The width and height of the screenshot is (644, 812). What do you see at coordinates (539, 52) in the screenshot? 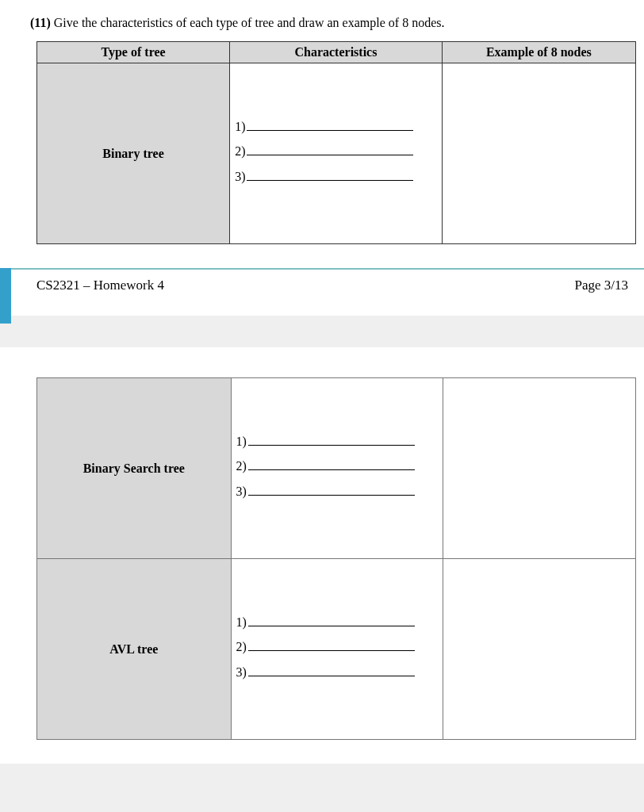
I see `header-example: Example of 8 nodes` at bounding box center [539, 52].